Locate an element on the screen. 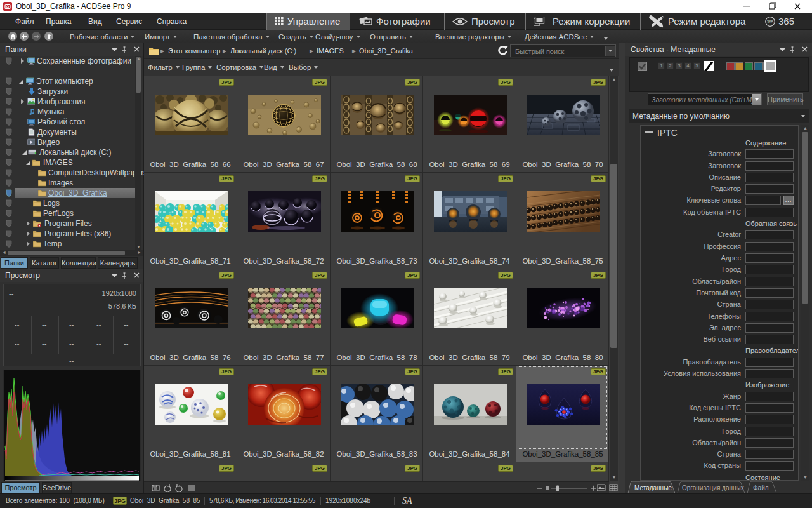 The width and height of the screenshot is (812, 508). svg-text: Файл is located at coordinates (761, 488).